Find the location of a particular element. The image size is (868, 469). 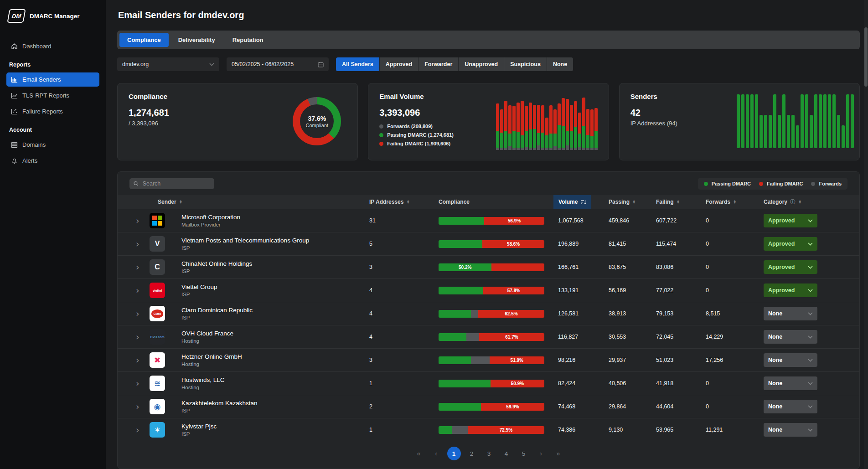

sender-name: OVH Cloud France is located at coordinates (275, 334).